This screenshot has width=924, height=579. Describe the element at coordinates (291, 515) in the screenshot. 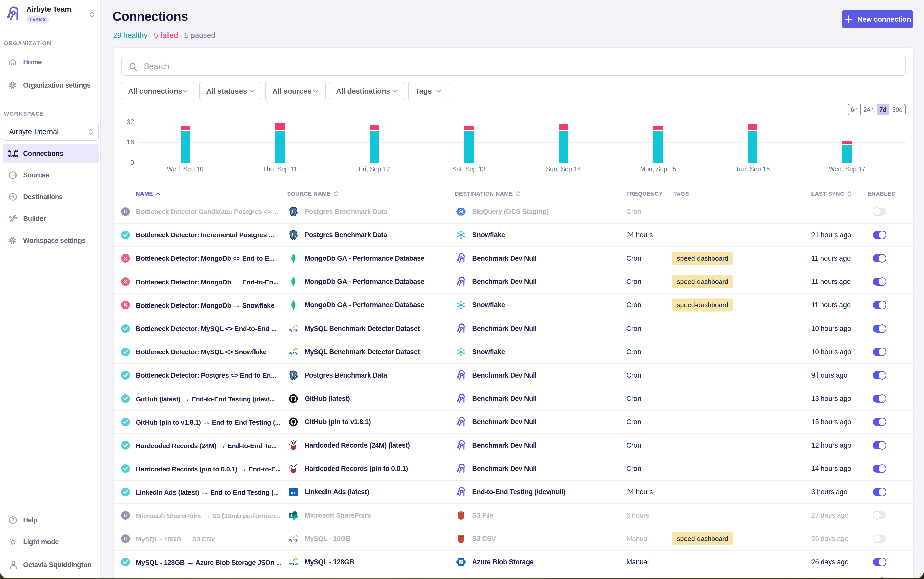

I see `svg-text: S` at that location.